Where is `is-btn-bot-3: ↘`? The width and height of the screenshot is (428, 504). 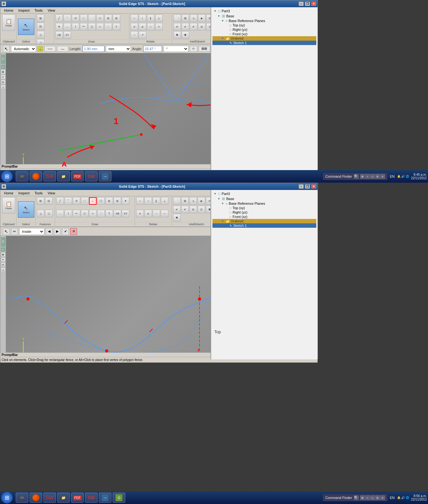 is-btn-bot-3: ↘ is located at coordinates (193, 201).